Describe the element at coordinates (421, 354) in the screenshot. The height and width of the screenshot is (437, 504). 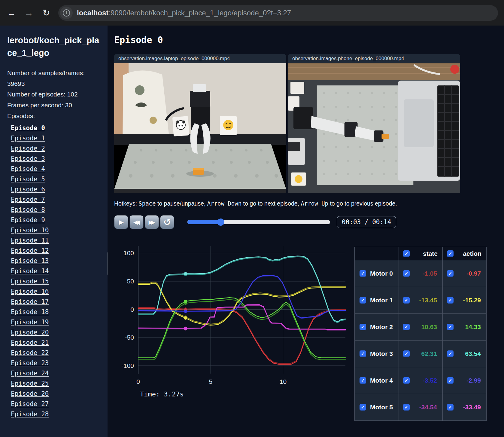
I see `table-row: ✓Motor 3 ✓62.31 ✓63.54` at that location.